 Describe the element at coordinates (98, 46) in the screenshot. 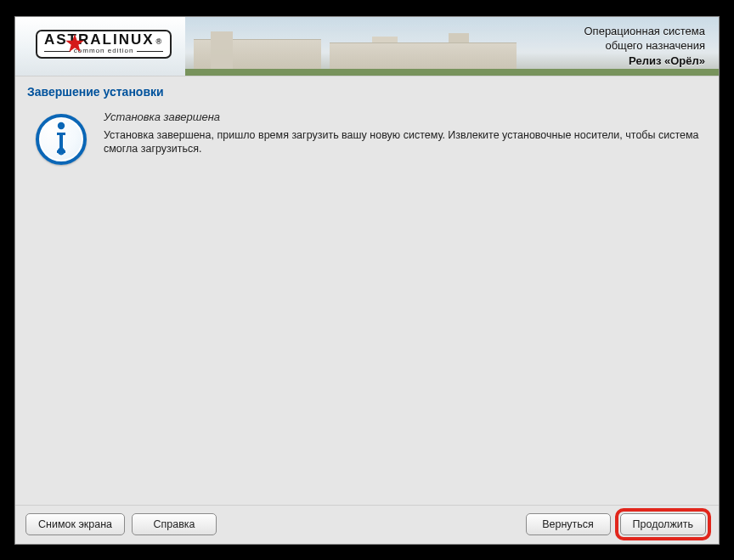

I see `logo: ASTRALINUX ® common edition` at that location.